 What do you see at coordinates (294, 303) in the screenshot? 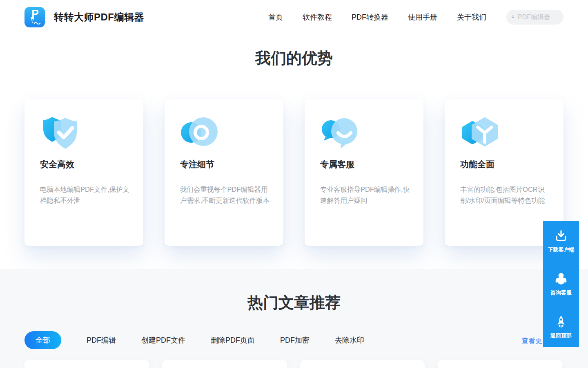
I see `articles-title: 热门文章推荐` at bounding box center [294, 303].